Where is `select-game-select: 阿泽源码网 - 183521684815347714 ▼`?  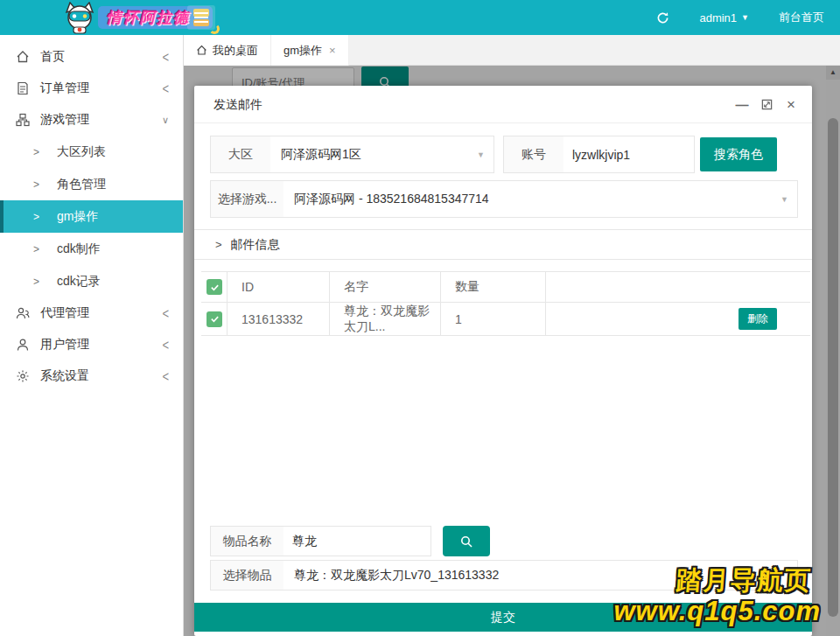
select-game-select: 阿泽源码网 - 183521684815347714 ▼ is located at coordinates (541, 199).